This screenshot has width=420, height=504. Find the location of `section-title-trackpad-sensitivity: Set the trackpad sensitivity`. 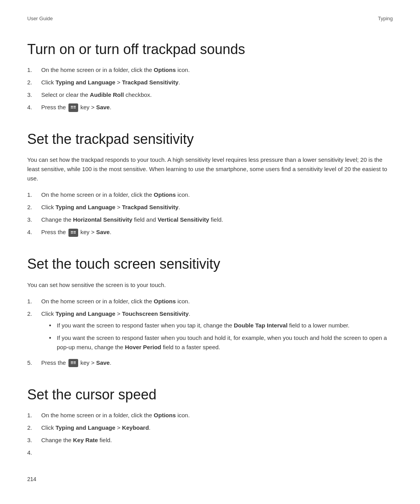

section-title-trackpad-sensitivity: Set the trackpad sensitivity is located at coordinates (210, 139).